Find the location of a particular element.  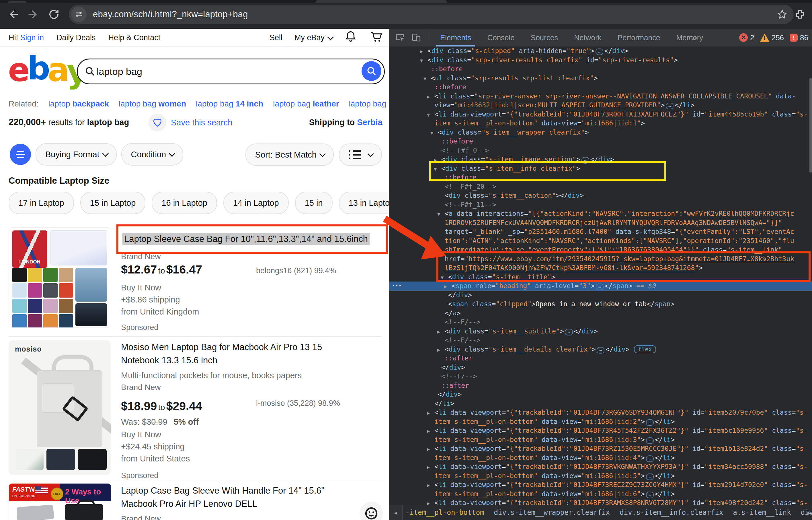

issues-badge: !86 is located at coordinates (799, 38).